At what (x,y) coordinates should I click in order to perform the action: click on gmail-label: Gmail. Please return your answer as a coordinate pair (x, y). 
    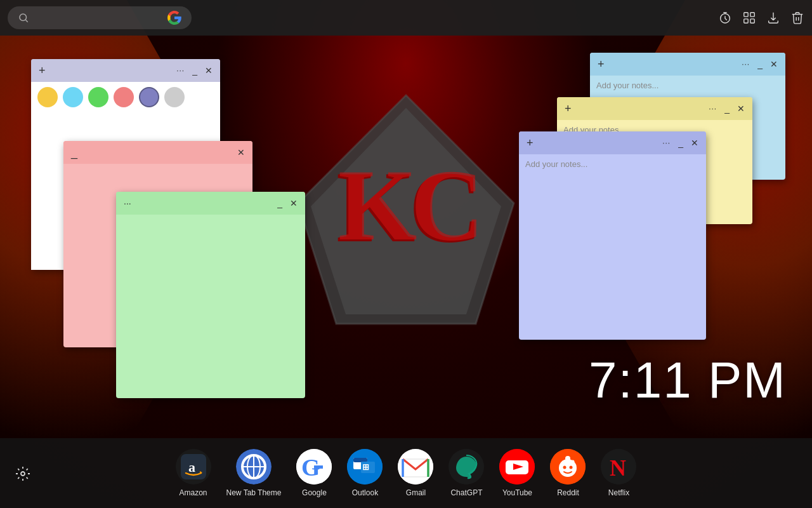
    Looking at the image, I should click on (416, 493).